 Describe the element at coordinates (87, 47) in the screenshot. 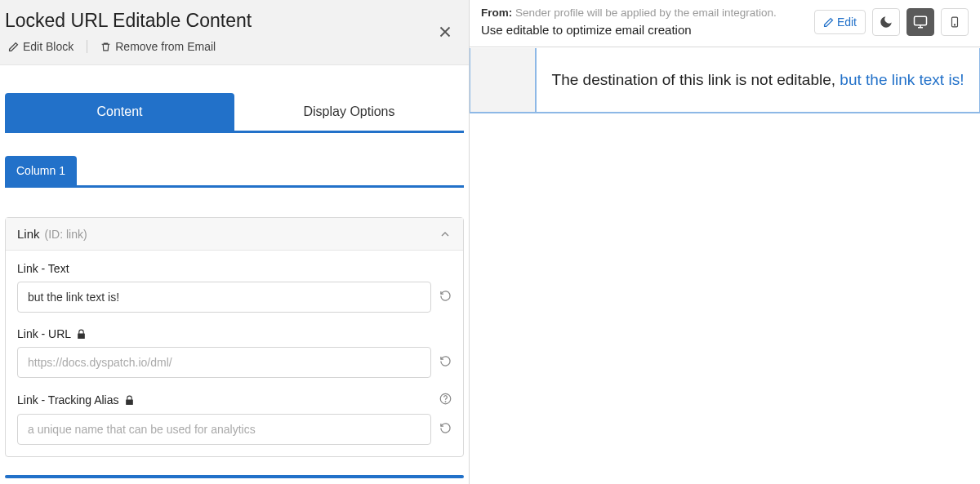

I see `divider` at that location.